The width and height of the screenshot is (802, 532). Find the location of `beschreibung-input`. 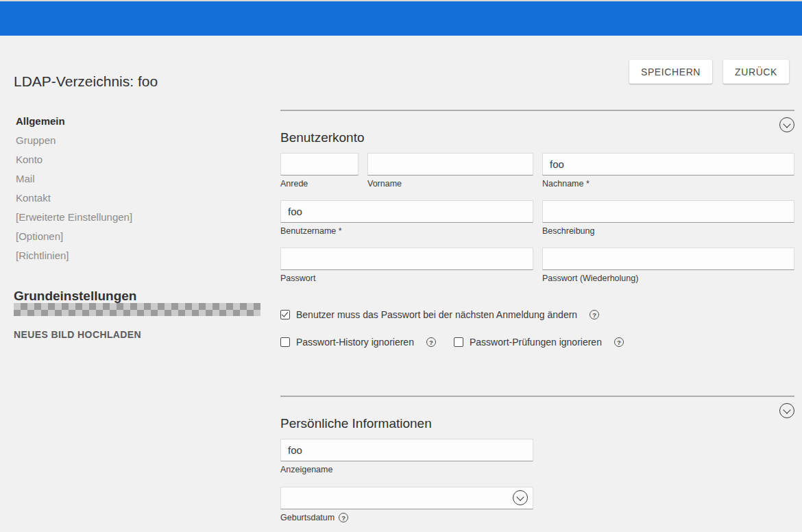

beschreibung-input is located at coordinates (668, 211).